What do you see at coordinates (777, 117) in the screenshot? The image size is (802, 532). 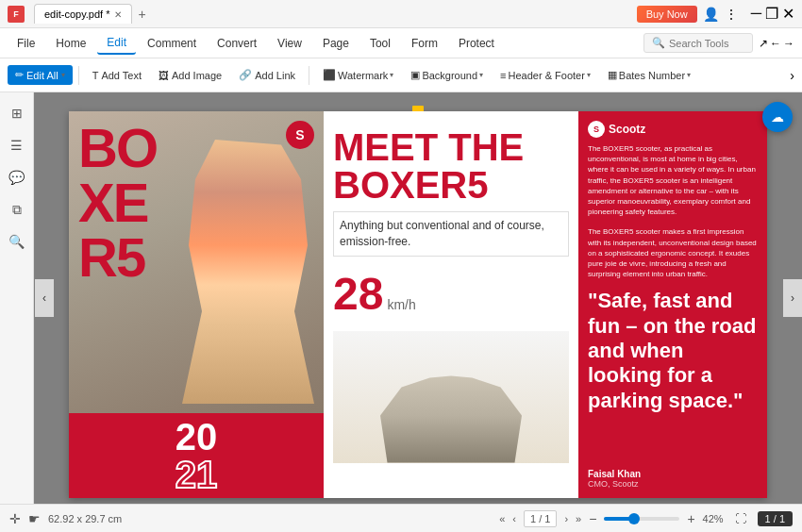 I see `floating-action-button: ☁` at bounding box center [777, 117].